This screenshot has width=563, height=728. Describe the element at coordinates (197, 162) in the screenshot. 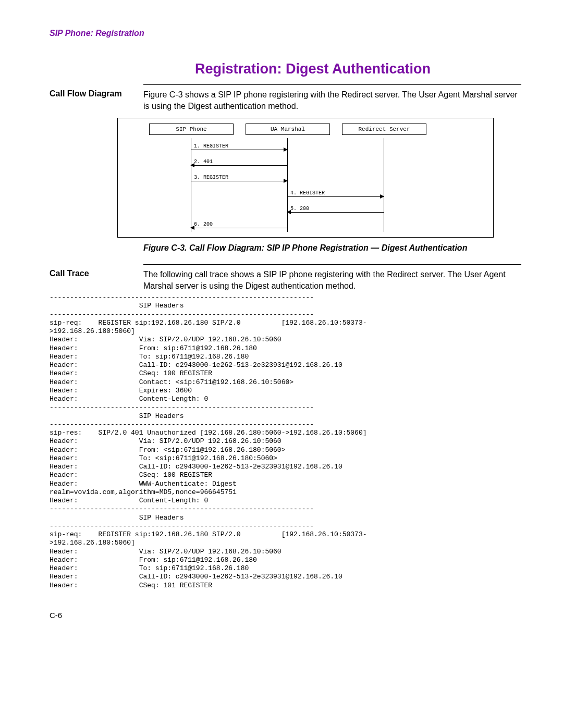

I see `msg-num: 2.` at that location.